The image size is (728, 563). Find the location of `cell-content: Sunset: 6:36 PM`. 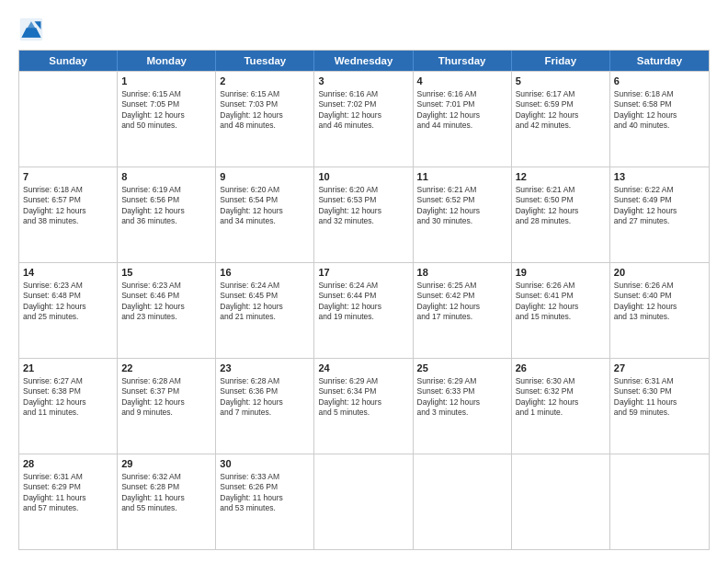

cell-content: Sunset: 6:36 PM is located at coordinates (265, 392).